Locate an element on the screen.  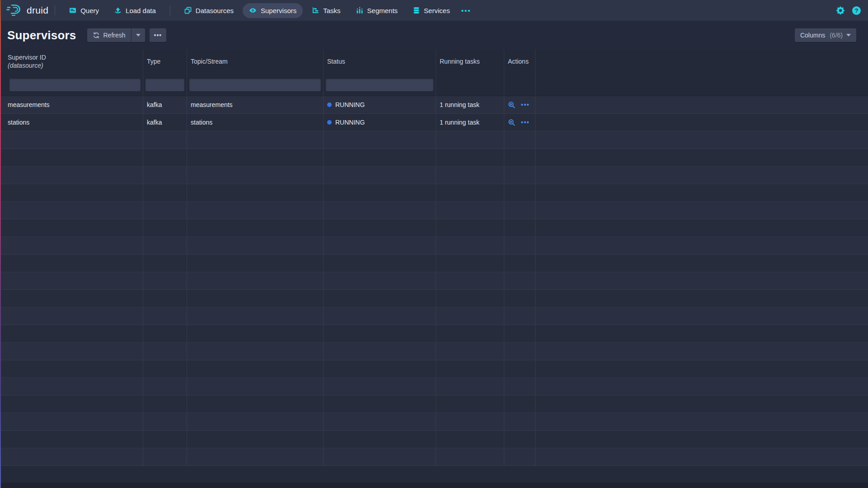
refresh-button: Refresh is located at coordinates (109, 35).